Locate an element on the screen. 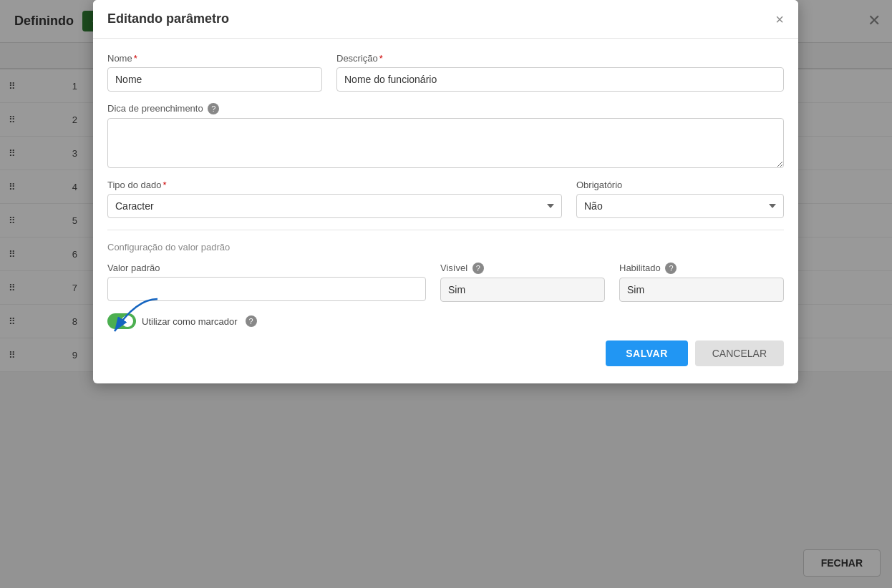 The image size is (892, 588). descricao-input is located at coordinates (560, 79).